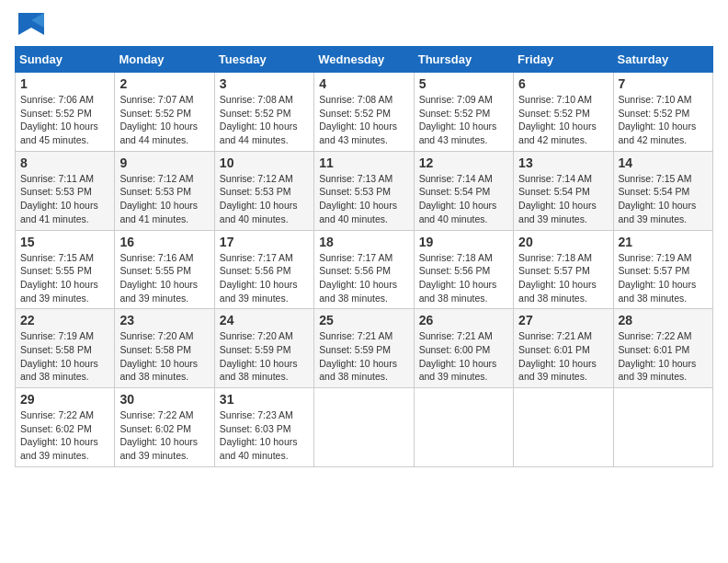  I want to click on calendar-cell: 8 Sunrise: 7:11 AM Sunset: 5:53 PM Dayli…, so click(65, 190).